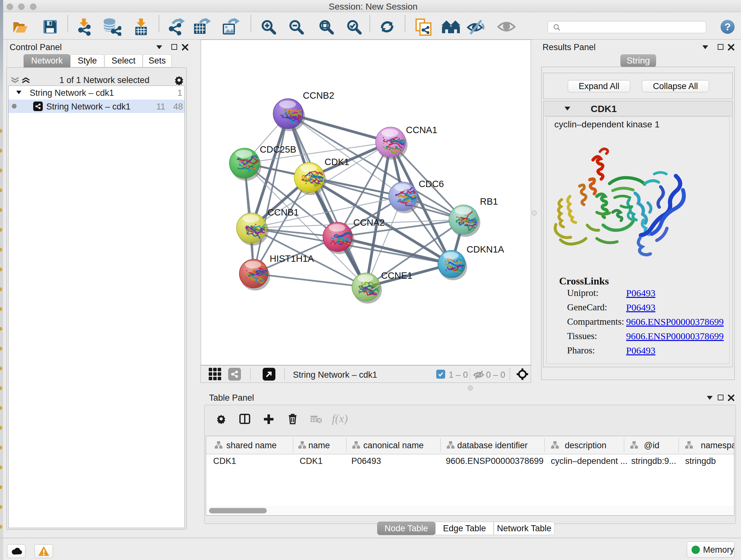 The width and height of the screenshot is (741, 560). I want to click on svg-text: CCNB1, so click(283, 212).